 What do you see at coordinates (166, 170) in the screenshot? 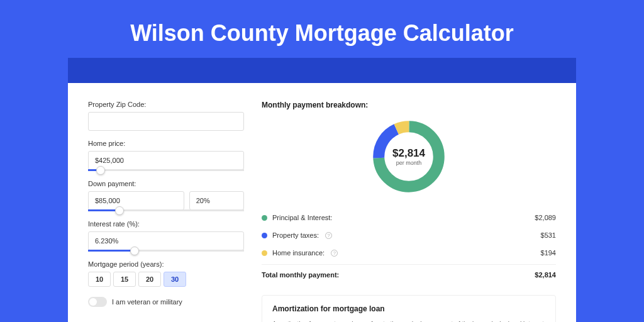
I see `home-price-slider` at bounding box center [166, 170].